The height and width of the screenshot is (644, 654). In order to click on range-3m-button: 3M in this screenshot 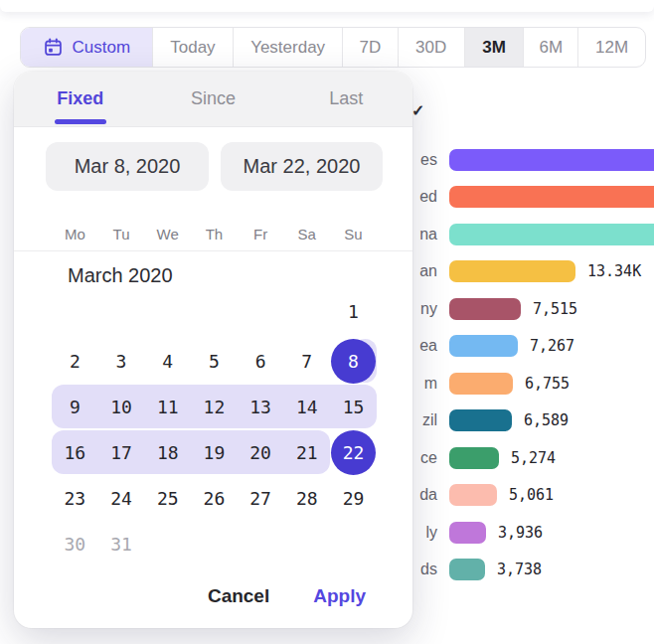, I will do `click(495, 48)`.